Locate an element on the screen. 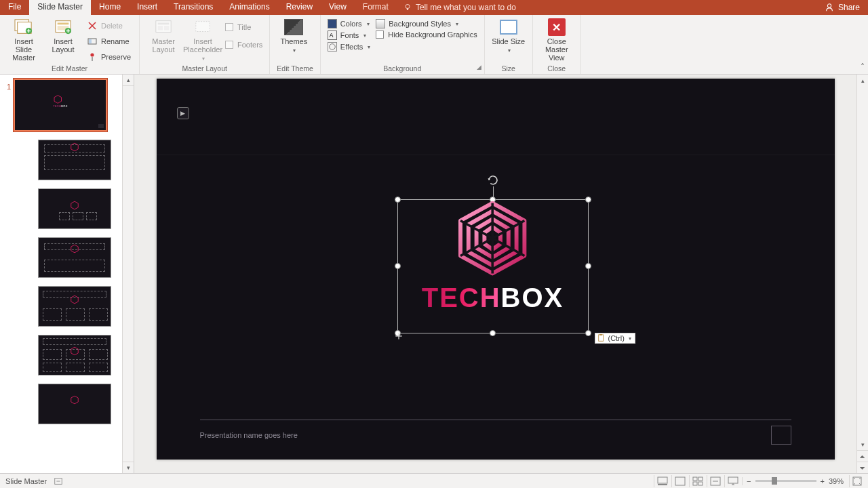 This screenshot has width=868, height=488. insert-slide-master-icon is located at coordinates (24, 27).